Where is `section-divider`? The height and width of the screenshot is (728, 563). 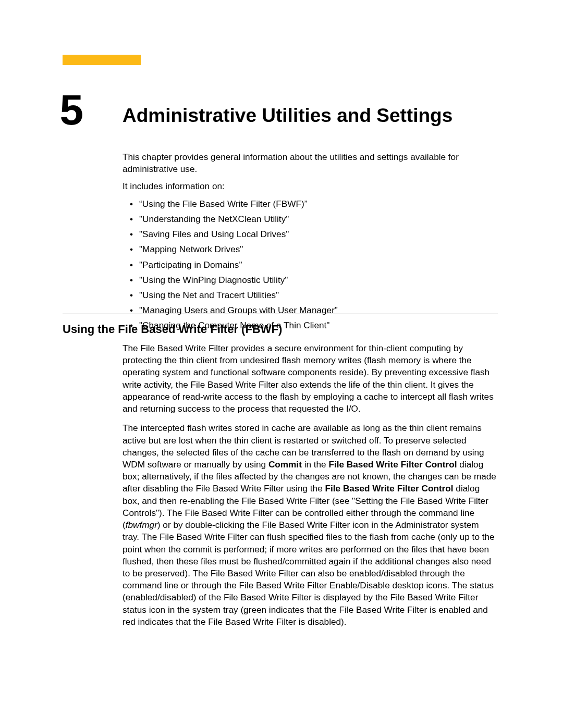
section-divider is located at coordinates (280, 314).